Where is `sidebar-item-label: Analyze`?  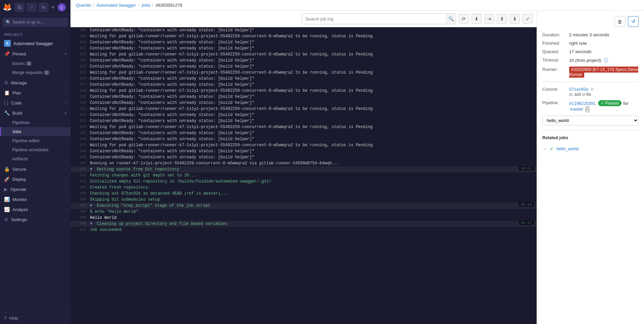
sidebar-item-label: Analyze is located at coordinates (20, 210).